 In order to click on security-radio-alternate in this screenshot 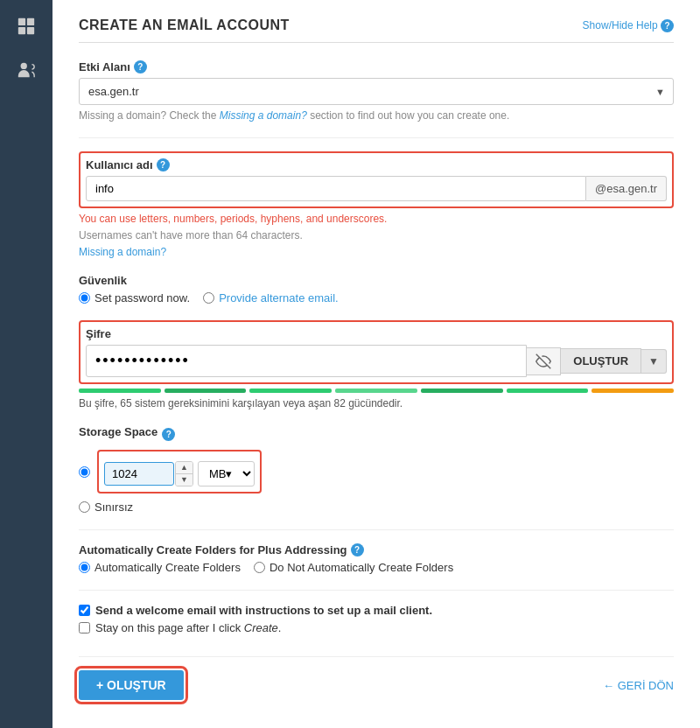, I will do `click(208, 298)`.